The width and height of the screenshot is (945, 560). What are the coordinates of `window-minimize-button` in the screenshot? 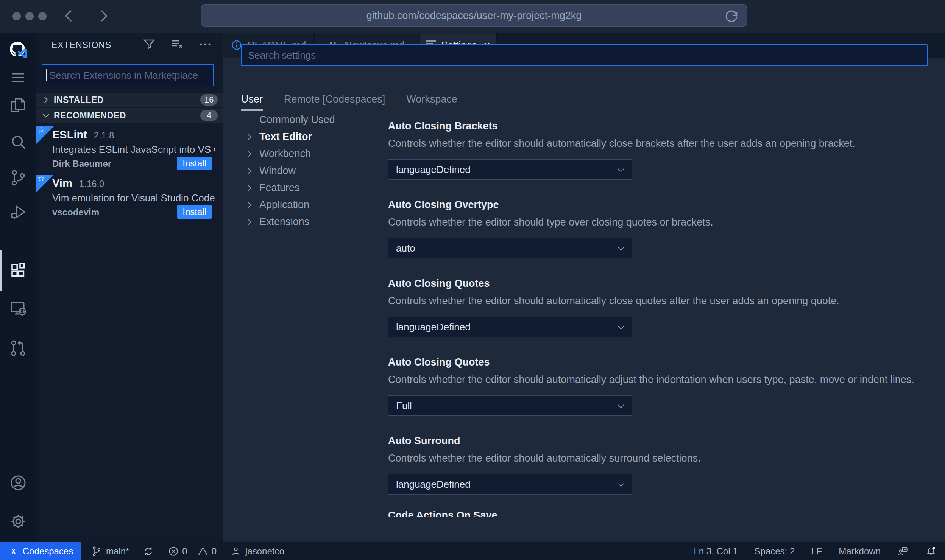 It's located at (30, 16).